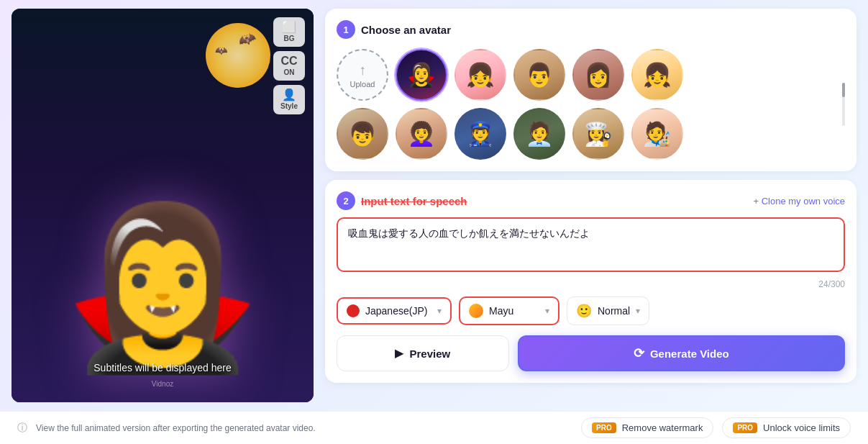 The width and height of the screenshot is (868, 444). What do you see at coordinates (434, 427) in the screenshot?
I see `bottom-bar: ⓘ View the full animated version after e…` at bounding box center [434, 427].